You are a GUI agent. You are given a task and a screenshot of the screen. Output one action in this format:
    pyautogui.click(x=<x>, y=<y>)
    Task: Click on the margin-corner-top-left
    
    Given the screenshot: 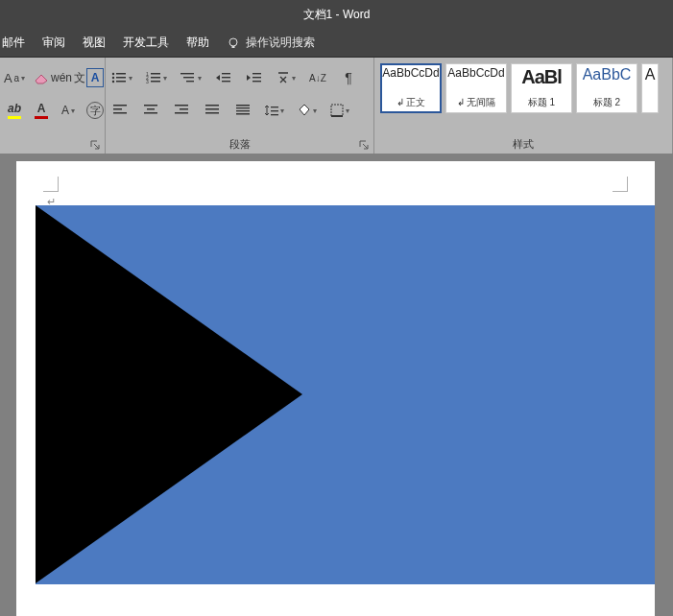 What is the action you would take?
    pyautogui.click(x=51, y=184)
    